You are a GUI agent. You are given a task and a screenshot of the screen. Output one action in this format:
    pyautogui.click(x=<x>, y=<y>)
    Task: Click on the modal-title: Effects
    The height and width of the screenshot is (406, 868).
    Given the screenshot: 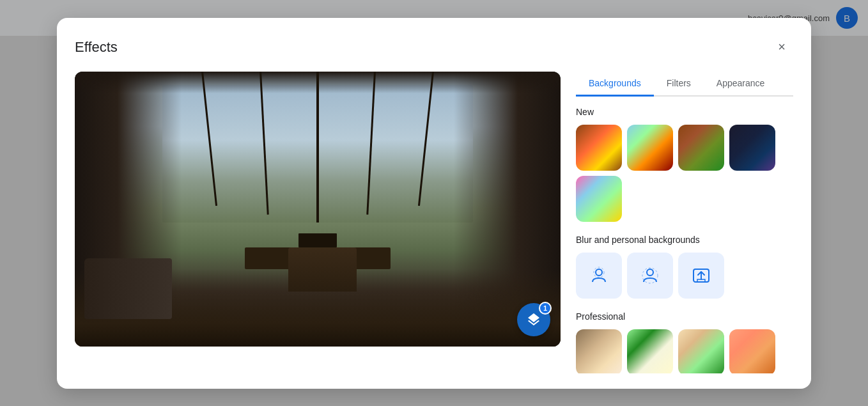 What is the action you would take?
    pyautogui.click(x=96, y=47)
    